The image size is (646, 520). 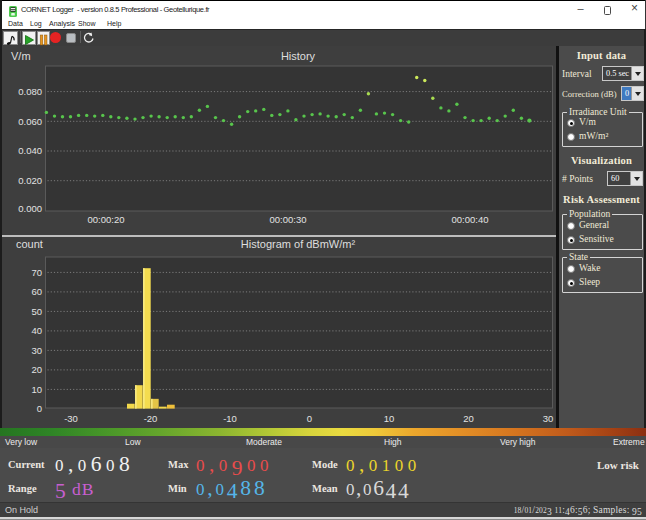 What do you see at coordinates (30, 92) in the screenshot?
I see `svg-text: 0.080` at bounding box center [30, 92].